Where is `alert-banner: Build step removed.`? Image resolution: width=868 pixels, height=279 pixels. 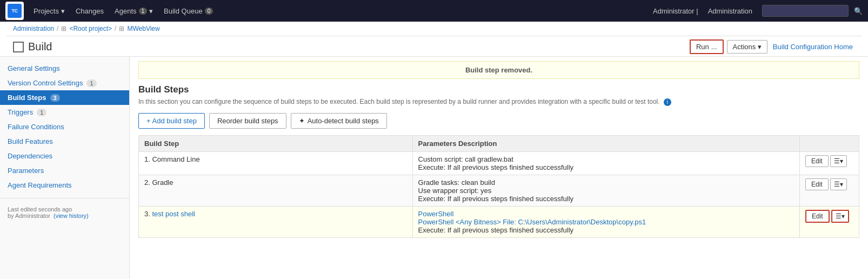 alert-banner: Build step removed. is located at coordinates (499, 70).